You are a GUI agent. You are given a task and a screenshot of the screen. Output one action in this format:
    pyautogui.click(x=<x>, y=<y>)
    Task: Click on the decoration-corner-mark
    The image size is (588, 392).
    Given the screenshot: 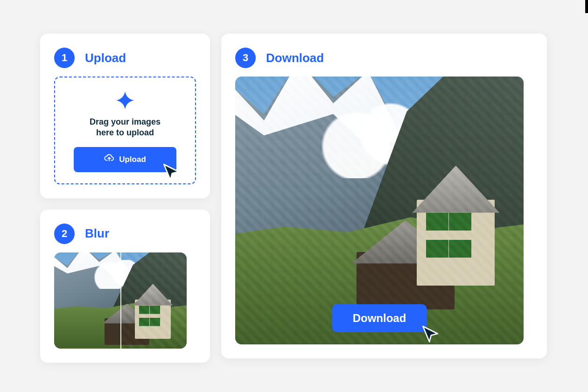 What is the action you would take?
    pyautogui.click(x=587, y=7)
    